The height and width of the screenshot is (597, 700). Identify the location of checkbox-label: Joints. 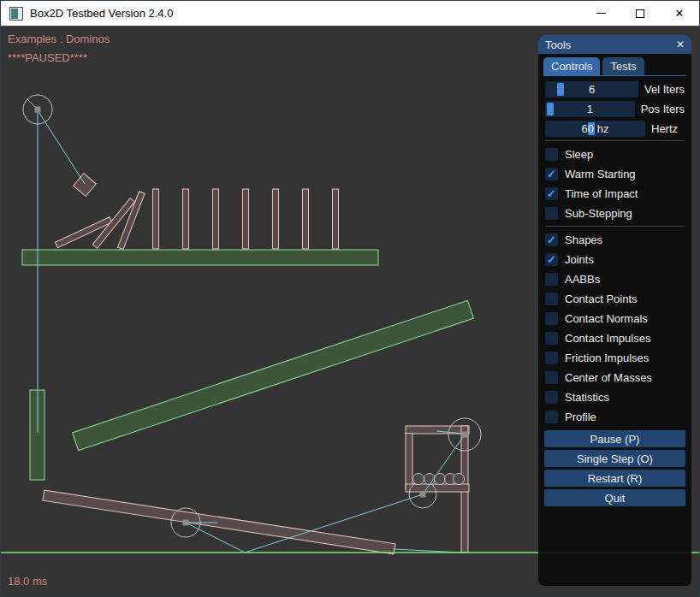
(579, 260).